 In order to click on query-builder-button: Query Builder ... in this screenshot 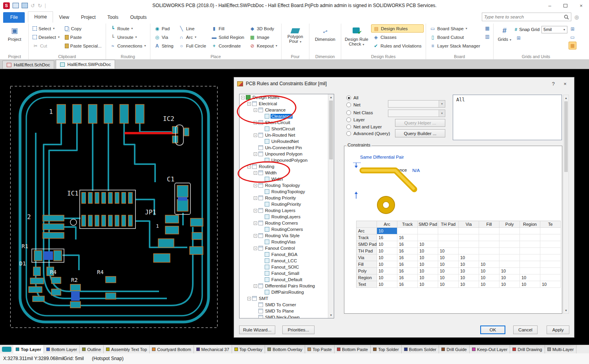, I will do `click(420, 134)`.